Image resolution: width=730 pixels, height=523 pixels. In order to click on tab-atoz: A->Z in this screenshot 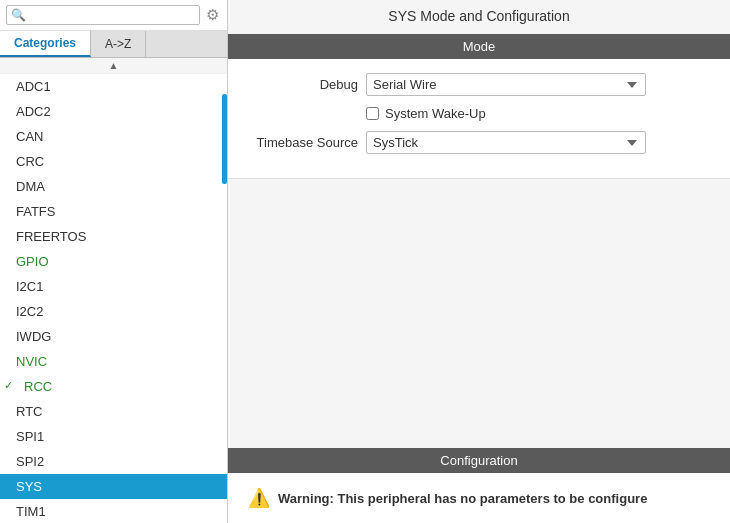, I will do `click(118, 44)`.